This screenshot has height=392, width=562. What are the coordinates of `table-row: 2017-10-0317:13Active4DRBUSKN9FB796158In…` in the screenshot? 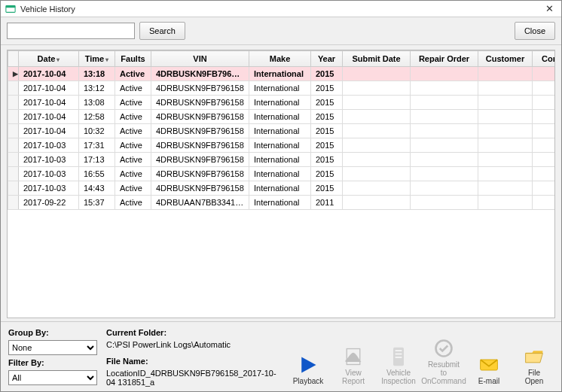 It's located at (282, 160).